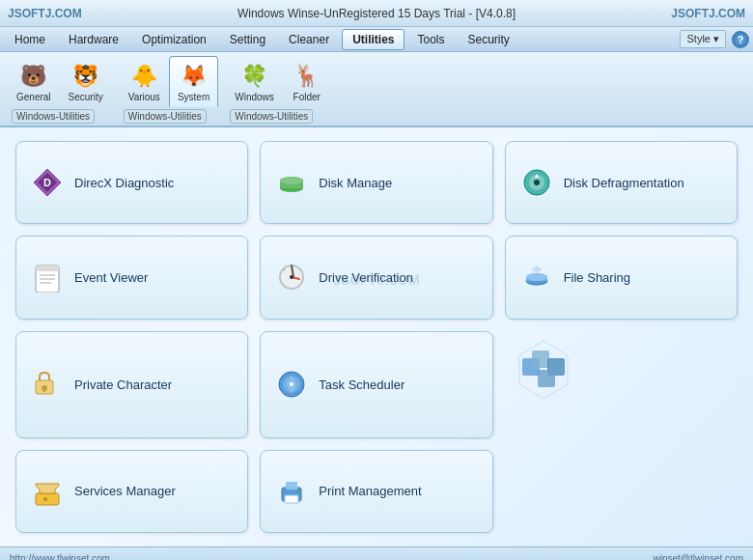  Describe the element at coordinates (740, 40) in the screenshot. I see `help-button: ?` at that location.